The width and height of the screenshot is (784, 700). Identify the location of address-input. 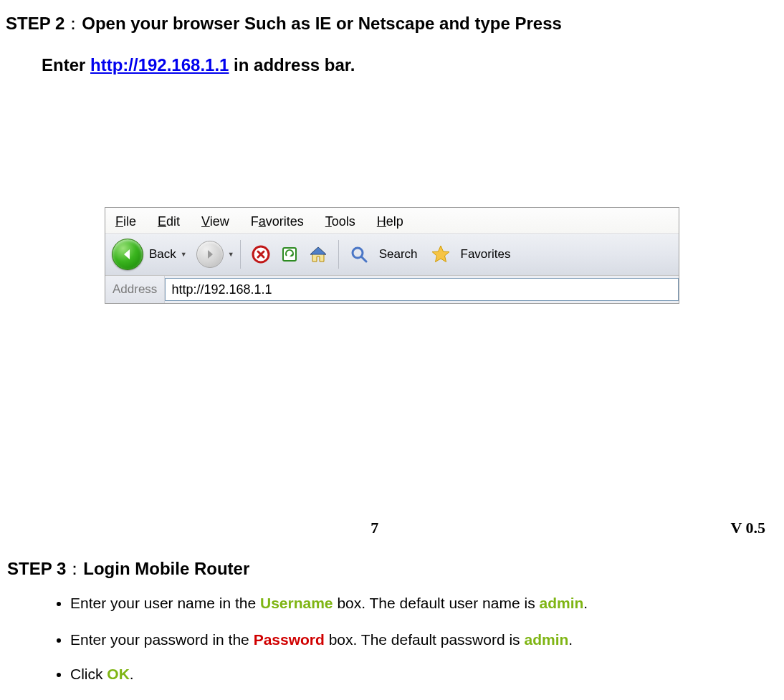
(421, 289).